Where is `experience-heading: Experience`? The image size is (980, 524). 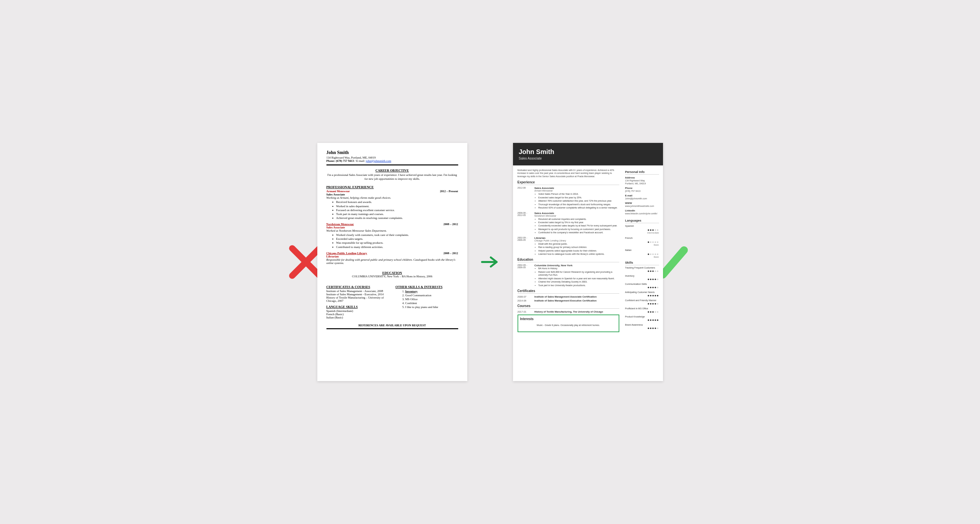
experience-heading: Experience is located at coordinates (568, 183).